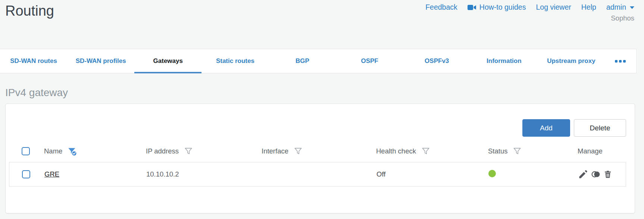  I want to click on tab-label: SD-WAN routes, so click(34, 61).